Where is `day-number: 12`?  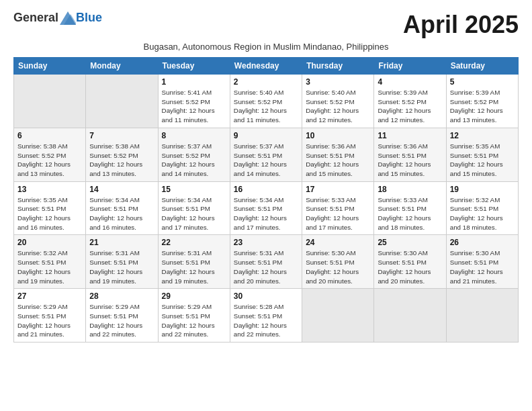 day-number: 12 is located at coordinates (482, 136).